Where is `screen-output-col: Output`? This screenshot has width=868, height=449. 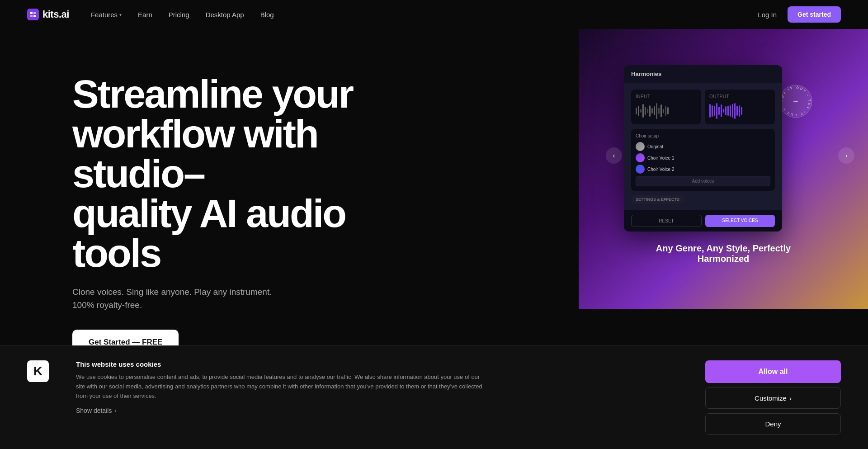 screen-output-col: Output is located at coordinates (740, 107).